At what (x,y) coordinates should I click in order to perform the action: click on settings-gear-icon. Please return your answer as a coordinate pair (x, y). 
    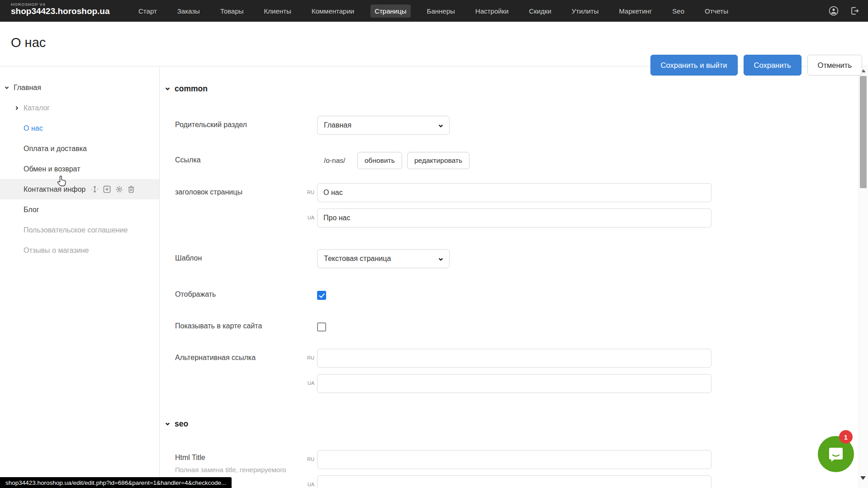
    Looking at the image, I should click on (119, 189).